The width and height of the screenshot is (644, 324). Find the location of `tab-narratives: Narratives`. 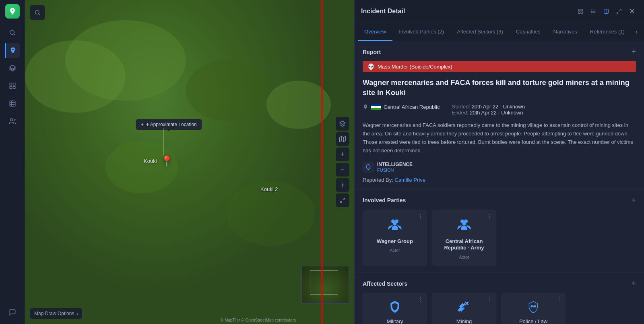

tab-narratives: Narratives is located at coordinates (565, 32).